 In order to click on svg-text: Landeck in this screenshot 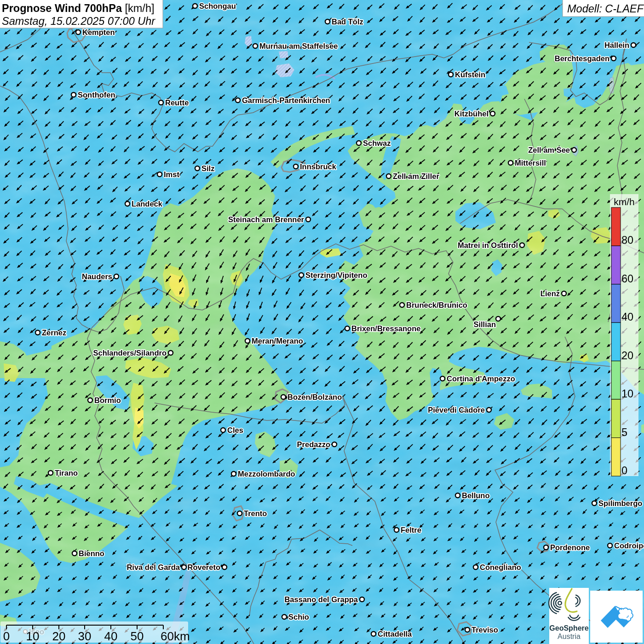, I will do `click(147, 204)`.